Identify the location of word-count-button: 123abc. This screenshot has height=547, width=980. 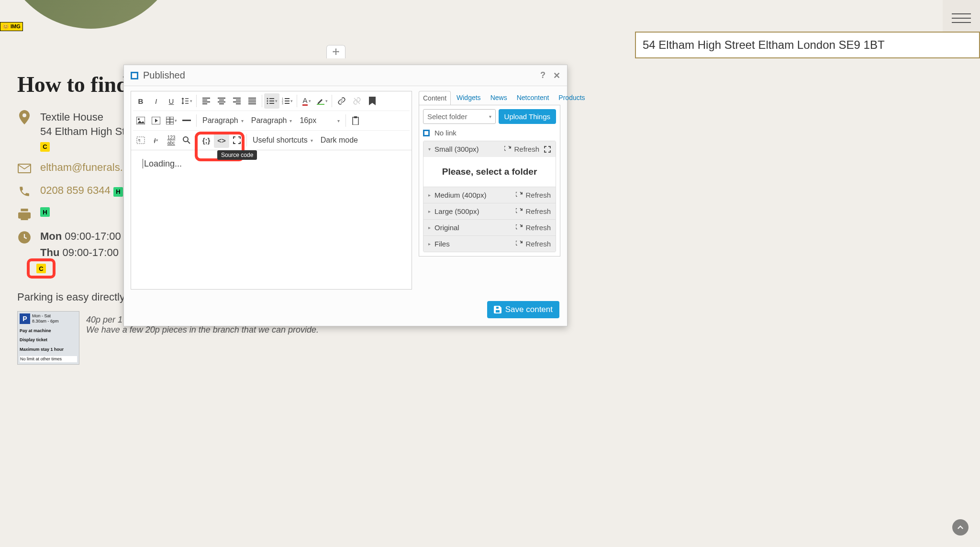
(171, 140).